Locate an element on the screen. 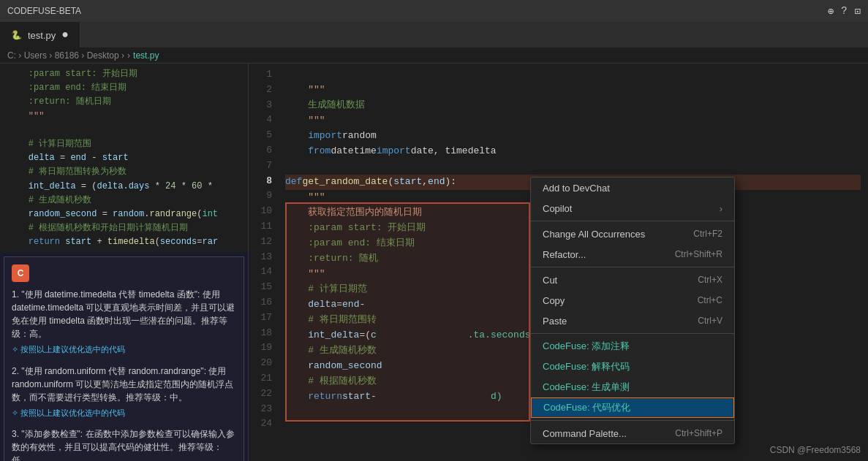  line-numbers: 1 2 3 4 5 6 7 8 9 10 11 12 13 14 15 16 1… is located at coordinates (263, 262).